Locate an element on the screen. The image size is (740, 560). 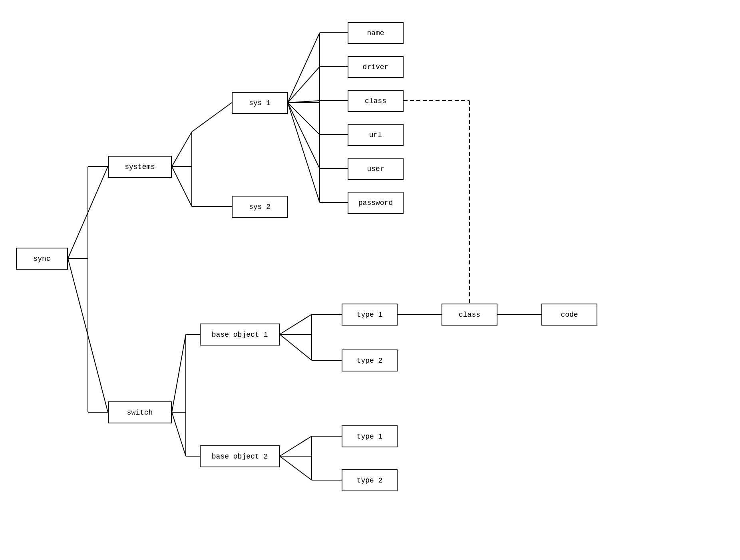
class-sys-node: class is located at coordinates (376, 101).